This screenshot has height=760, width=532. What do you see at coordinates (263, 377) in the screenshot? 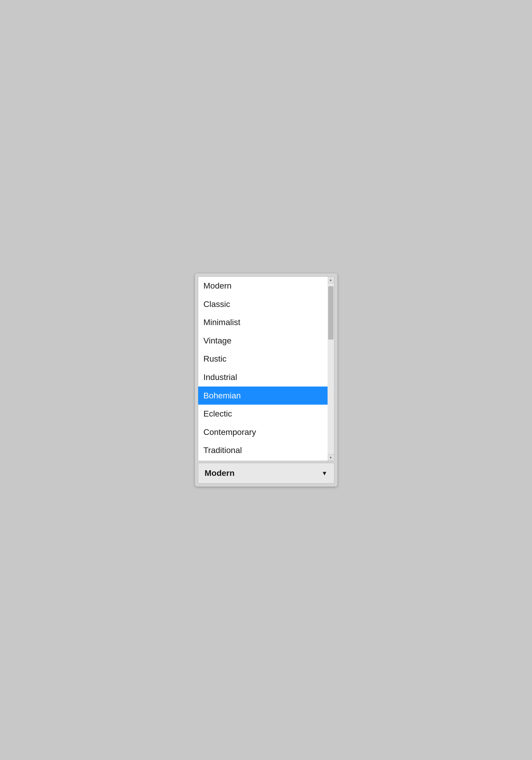
I see `dropdown-item: Industrial` at bounding box center [263, 377].